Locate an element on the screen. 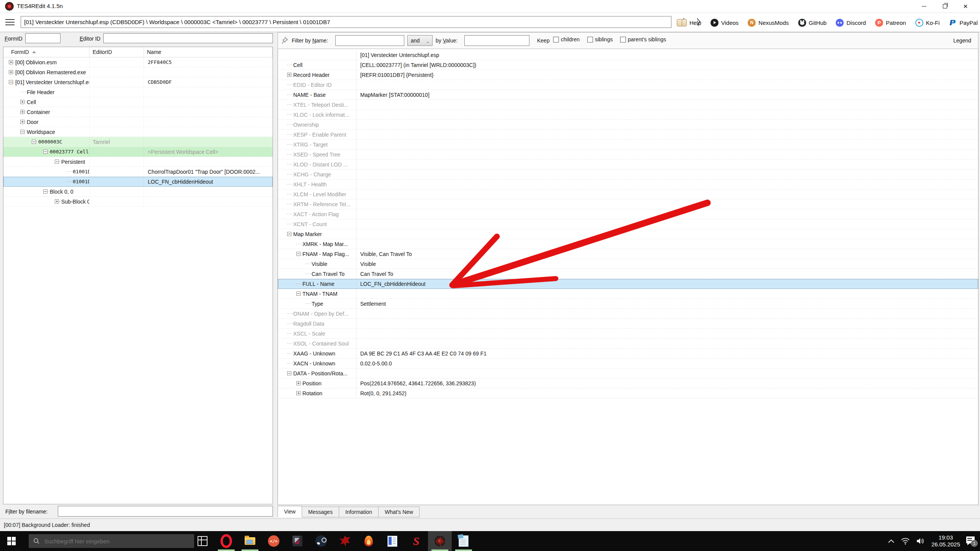 This screenshot has width=980, height=551. record-row: TypeSettlement is located at coordinates (628, 304).